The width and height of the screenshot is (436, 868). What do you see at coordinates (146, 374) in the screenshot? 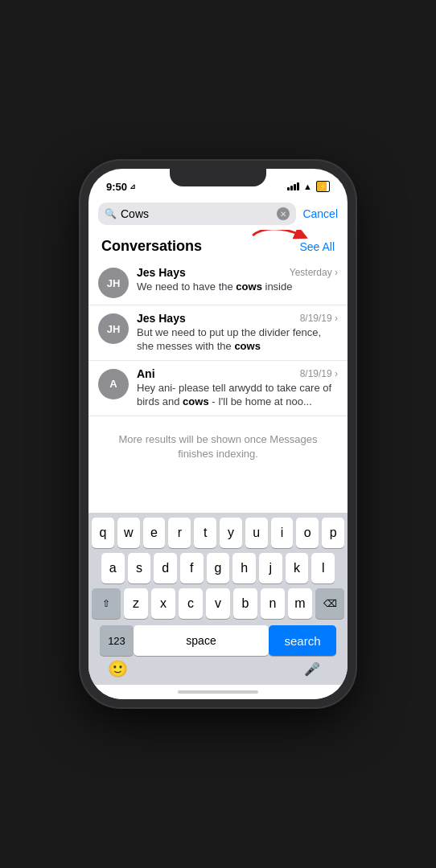
I see `conversation-name: Ani` at bounding box center [146, 374].